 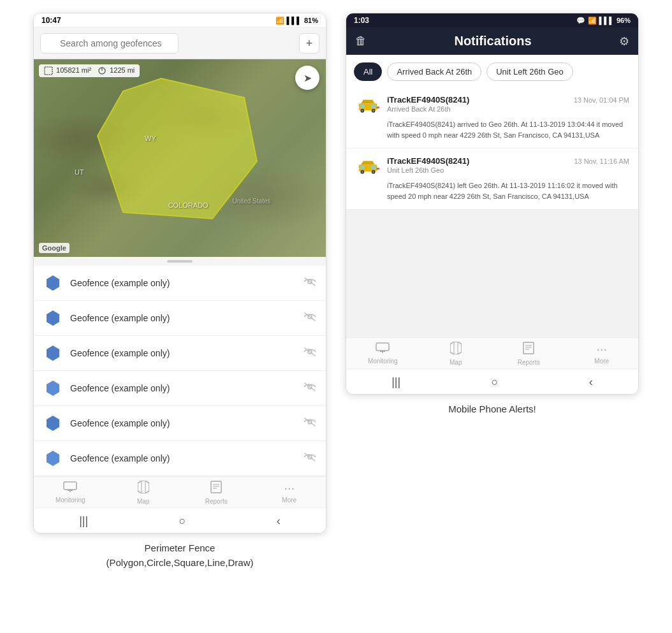 I want to click on back-button: ‹, so click(x=279, y=521).